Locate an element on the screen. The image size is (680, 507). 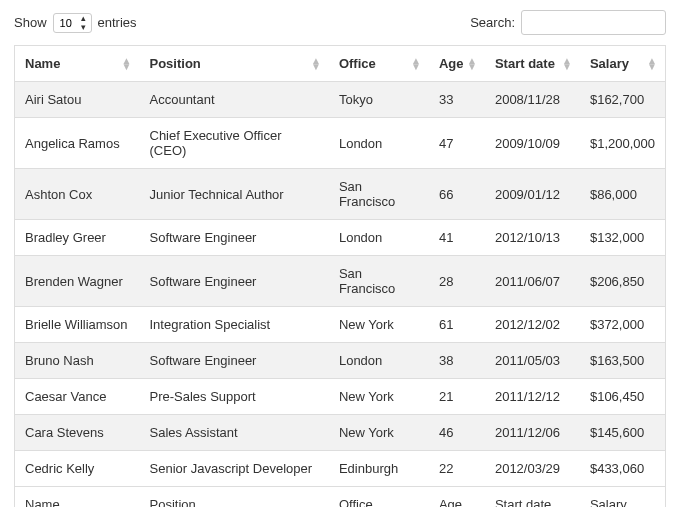
cell-age: 46 is located at coordinates (457, 433).